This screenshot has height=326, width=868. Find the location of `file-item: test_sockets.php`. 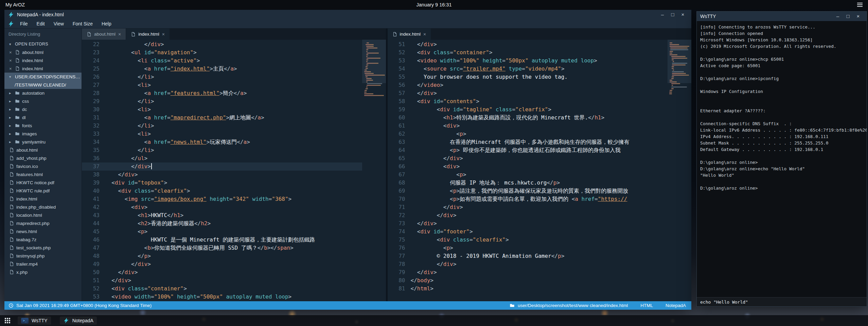

file-item: test_sockets.php is located at coordinates (43, 248).